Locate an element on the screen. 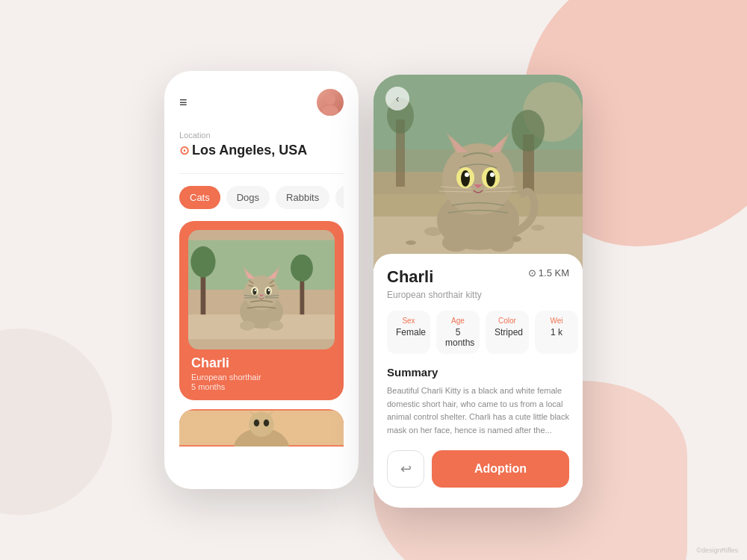  summary-text: Beautiful Charli Kitty is a black and wh… is located at coordinates (478, 411).